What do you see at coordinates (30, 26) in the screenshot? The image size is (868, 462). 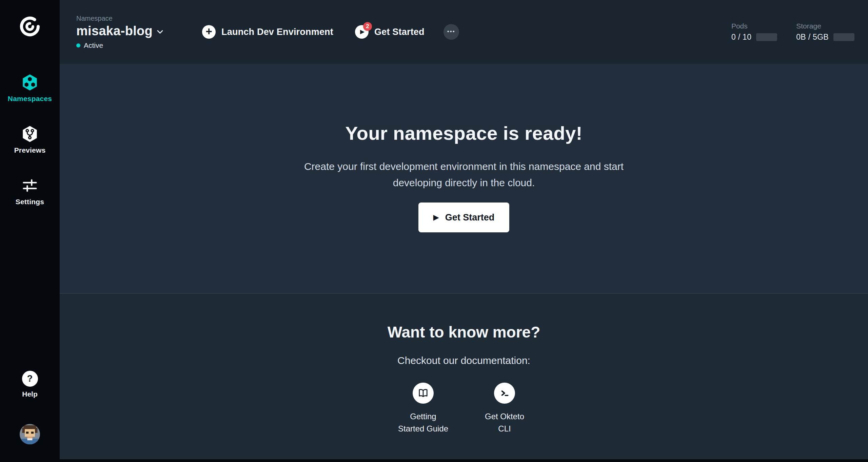 I see `okteto-logo-icon` at bounding box center [30, 26].